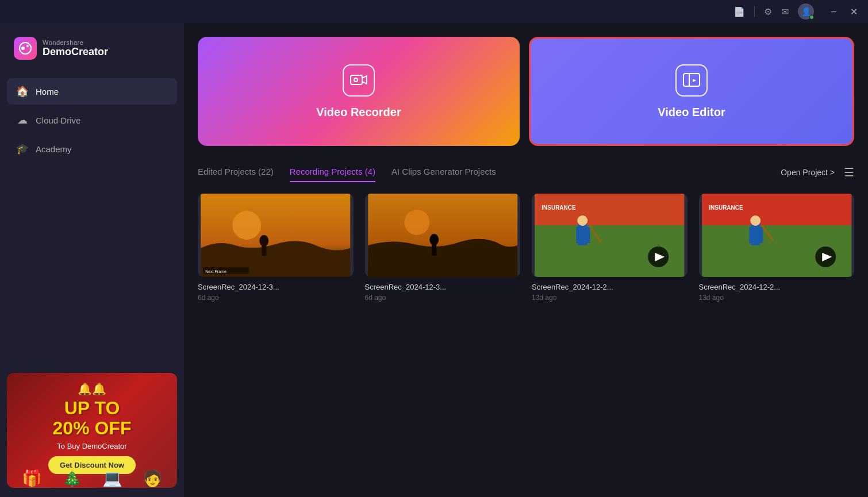 Image resolution: width=868 pixels, height=497 pixels. I want to click on recorder-label: Video Recorder, so click(359, 113).